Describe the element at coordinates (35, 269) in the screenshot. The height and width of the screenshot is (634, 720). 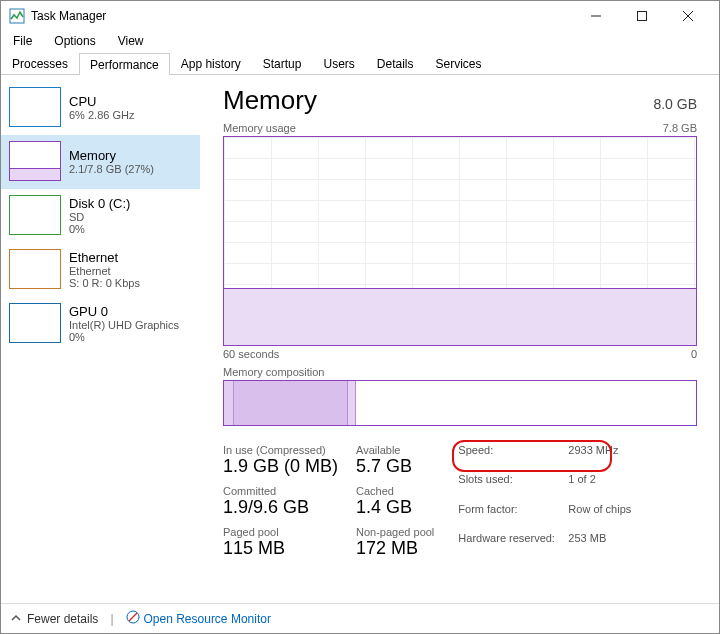
I see `ethernet-thumb-icon` at that location.